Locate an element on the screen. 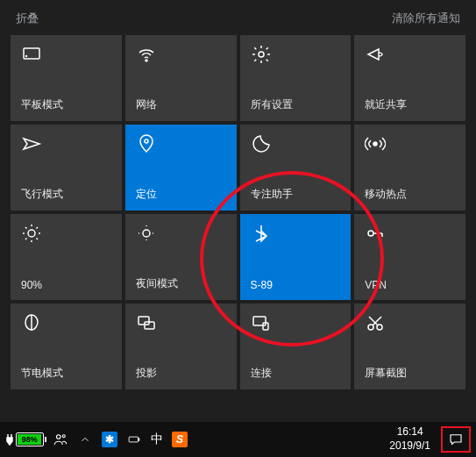 This screenshot has height=457, width=476. tile-nearby-share: 就近共享 is located at coordinates (410, 78).